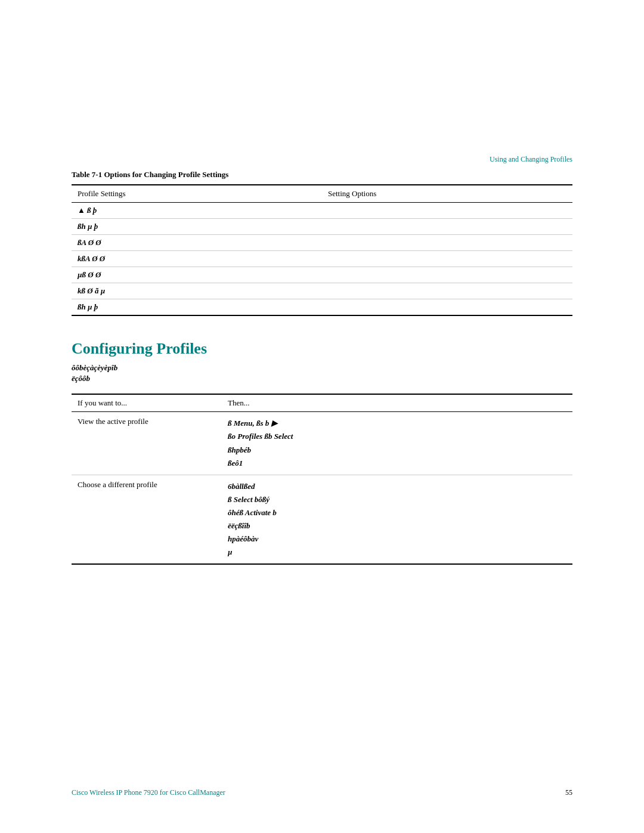 The image size is (644, 833). What do you see at coordinates (322, 250) in the screenshot?
I see `options-table: Profile Settings Setting Options ▲ ß þßh…` at bounding box center [322, 250].